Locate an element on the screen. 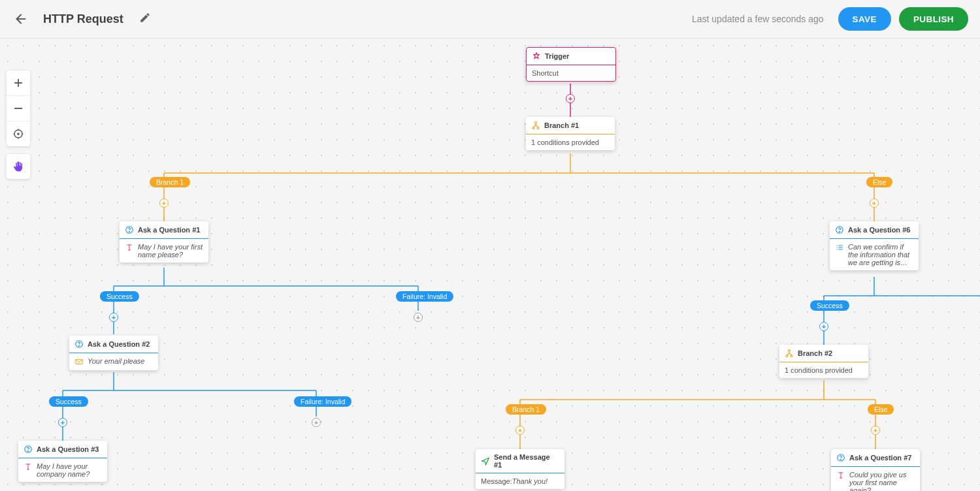 Image resolution: width=980 pixels, height=491 pixels. node-branch-2: Branch #2 1 conditions provided is located at coordinates (824, 362).